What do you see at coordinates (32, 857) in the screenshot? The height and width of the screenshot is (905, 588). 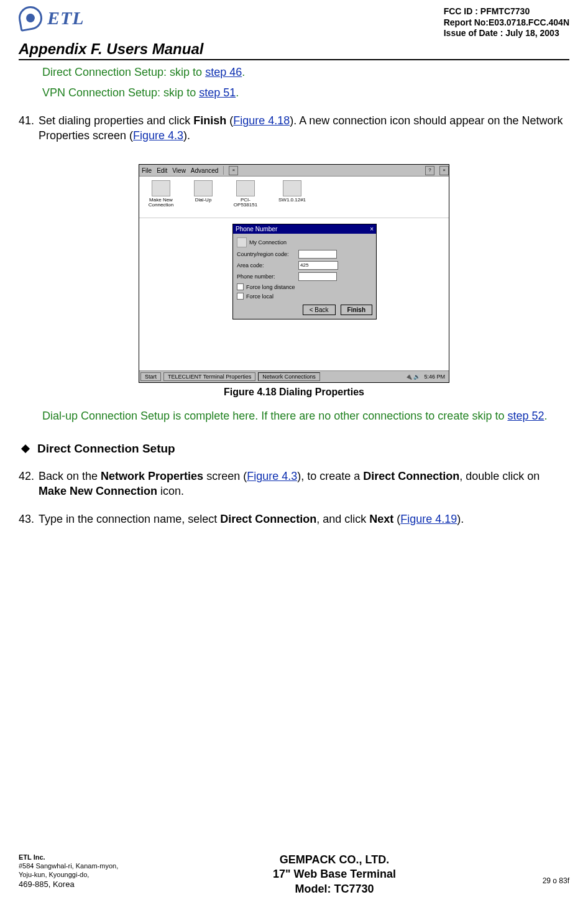 I see `footer-company: ETL Inc.` at bounding box center [32, 857].